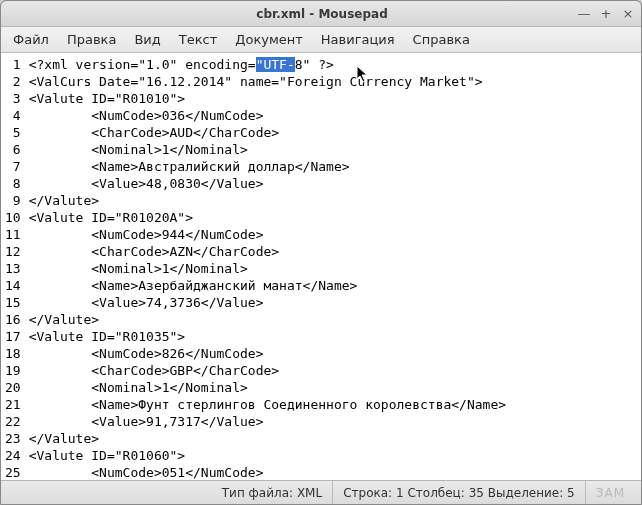  I want to click on status-line-value: 1, so click(400, 493).